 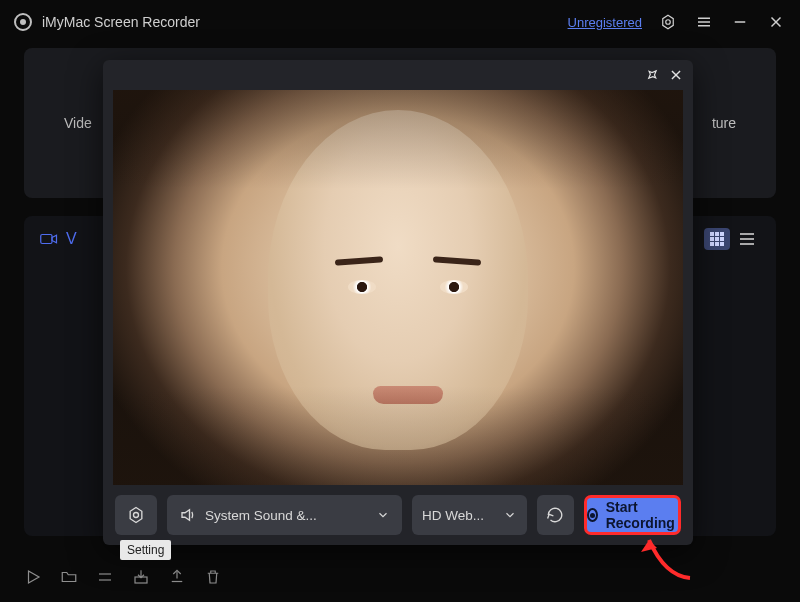 I want to click on camera-source-dropdown: HD Web..., so click(x=470, y=515).